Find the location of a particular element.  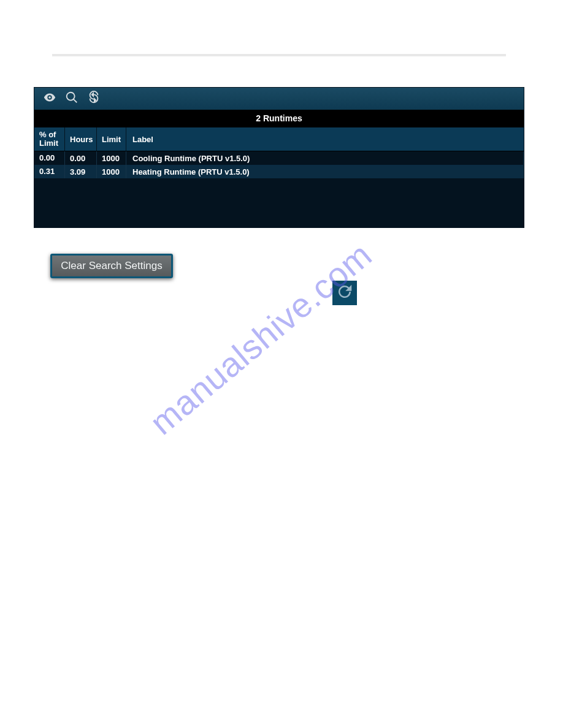

table-row: 0.31 3.09 1000 Heating Runtime (PRTU v1.… is located at coordinates (279, 172).